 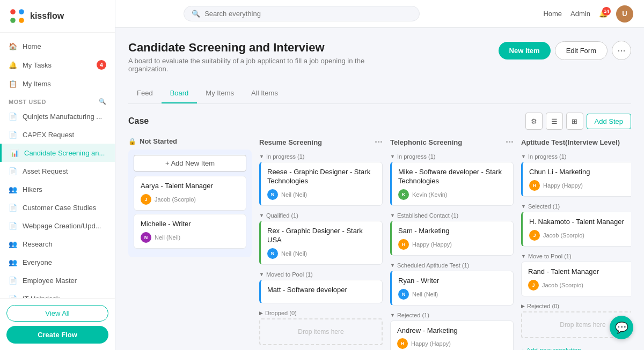 What do you see at coordinates (575, 121) in the screenshot?
I see `grid-toggle-button: ⊞` at bounding box center [575, 121].